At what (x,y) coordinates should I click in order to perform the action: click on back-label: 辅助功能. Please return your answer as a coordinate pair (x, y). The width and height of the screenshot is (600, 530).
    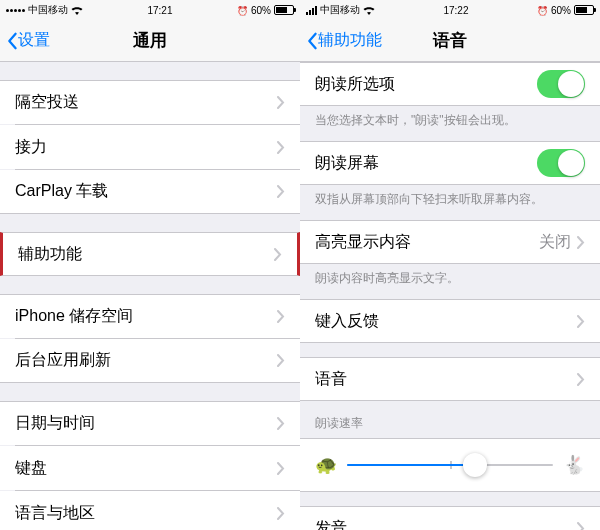
    Looking at the image, I should click on (350, 40).